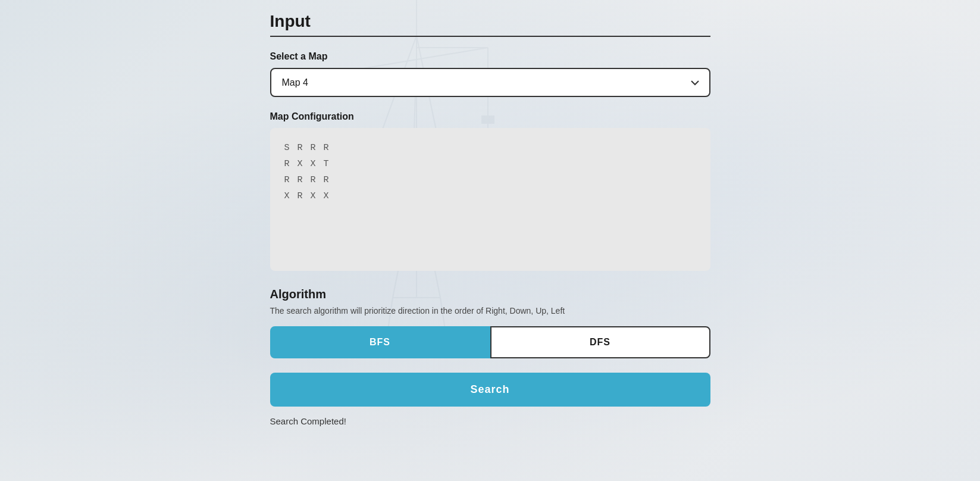  I want to click on dfs-button: DFS, so click(600, 342).